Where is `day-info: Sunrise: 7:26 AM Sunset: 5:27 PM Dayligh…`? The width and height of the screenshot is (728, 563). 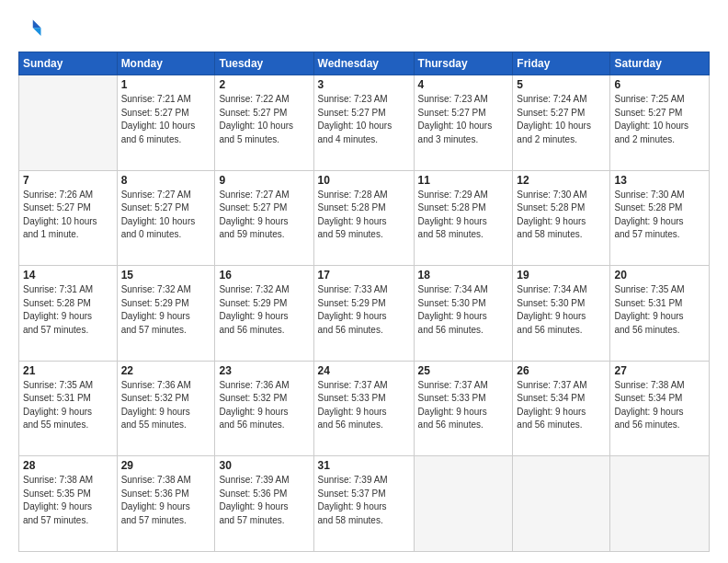 day-info: Sunrise: 7:26 AM Sunset: 5:27 PM Dayligh… is located at coordinates (68, 215).